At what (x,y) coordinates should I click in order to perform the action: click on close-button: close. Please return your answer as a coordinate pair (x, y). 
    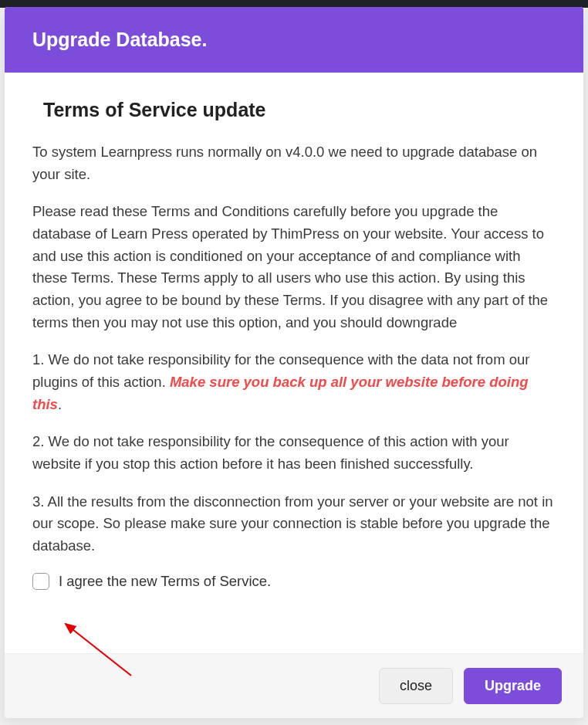
    Looking at the image, I should click on (416, 686).